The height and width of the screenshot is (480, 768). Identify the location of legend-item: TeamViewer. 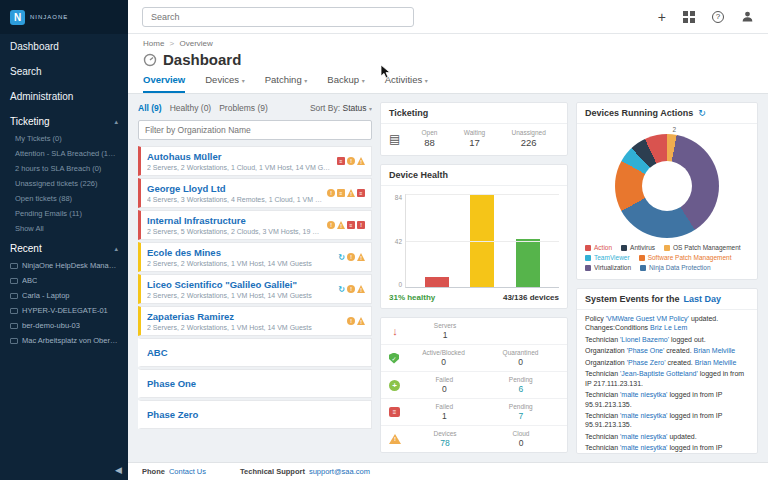
(608, 258).